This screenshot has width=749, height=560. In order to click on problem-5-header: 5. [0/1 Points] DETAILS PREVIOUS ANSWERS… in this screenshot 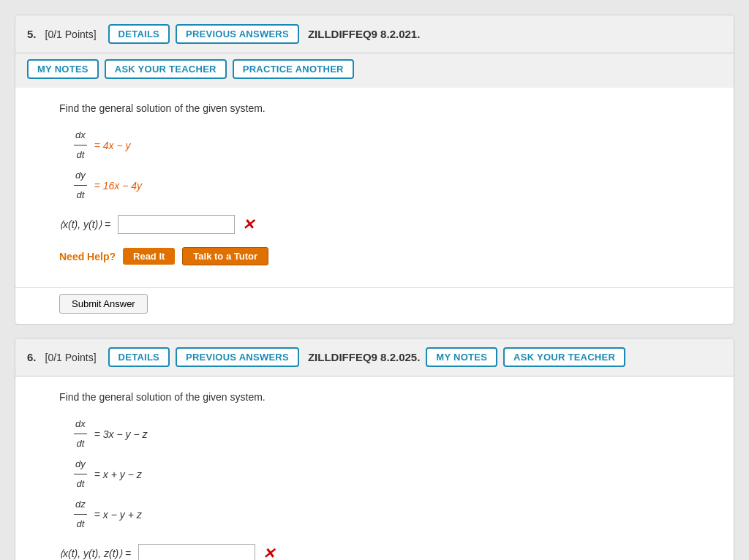, I will do `click(374, 34)`.